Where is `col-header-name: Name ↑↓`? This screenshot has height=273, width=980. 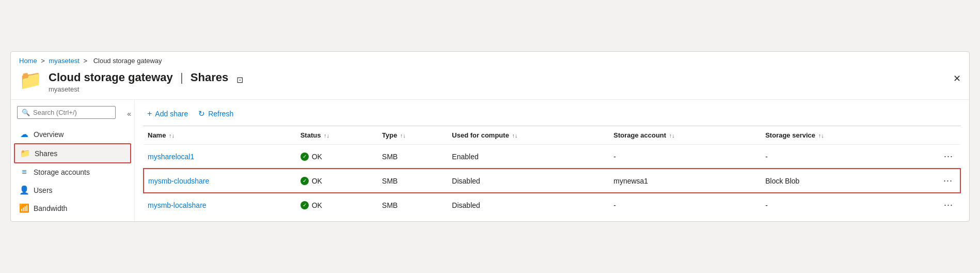
col-header-name: Name ↑↓ is located at coordinates (220, 135).